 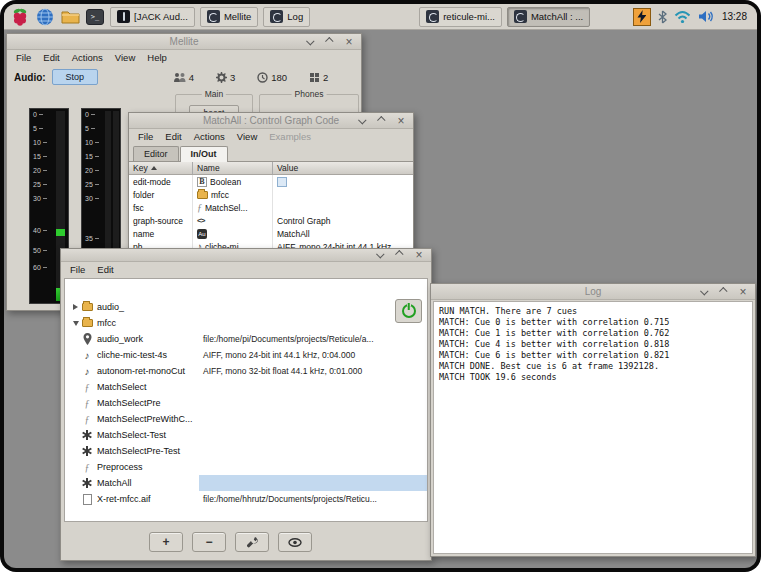 What do you see at coordinates (95, 17) in the screenshot?
I see `terminal-launcher` at bounding box center [95, 17].